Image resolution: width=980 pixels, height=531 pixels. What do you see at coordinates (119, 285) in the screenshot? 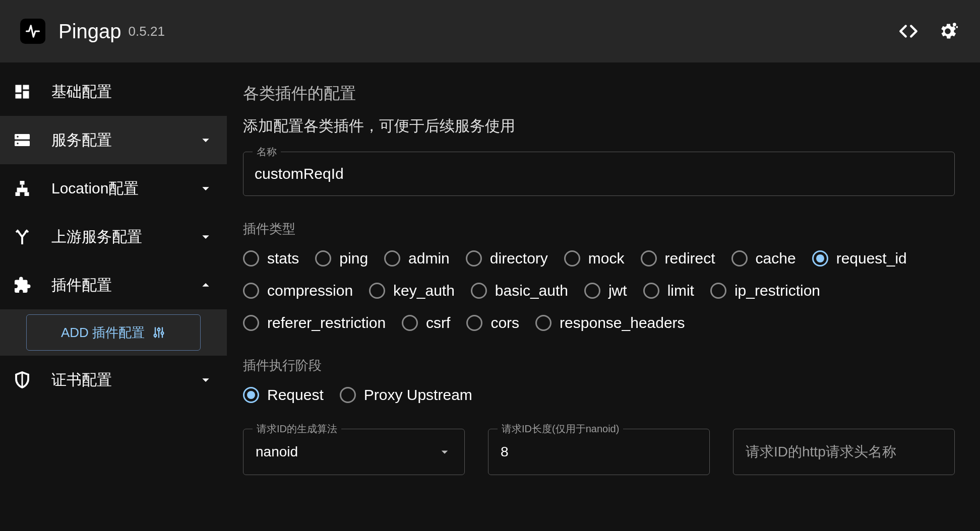
I see `sidebar-item-label: 插件配置` at bounding box center [119, 285].